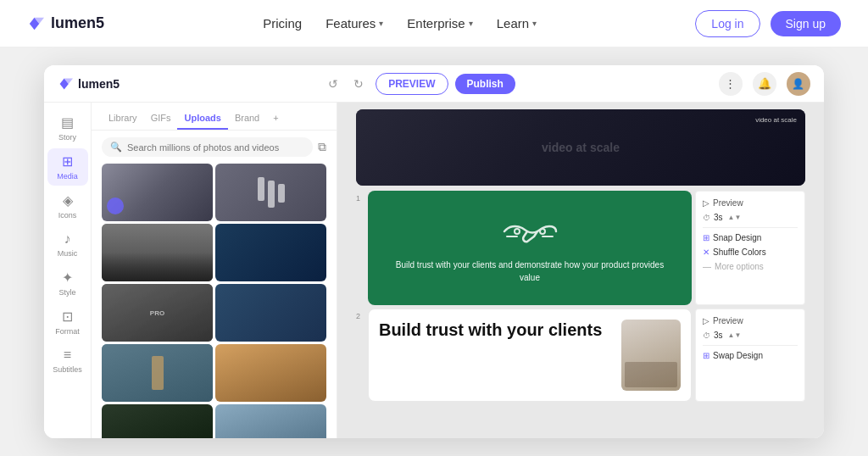  What do you see at coordinates (727, 24) in the screenshot?
I see `login-button: Log in` at bounding box center [727, 24].